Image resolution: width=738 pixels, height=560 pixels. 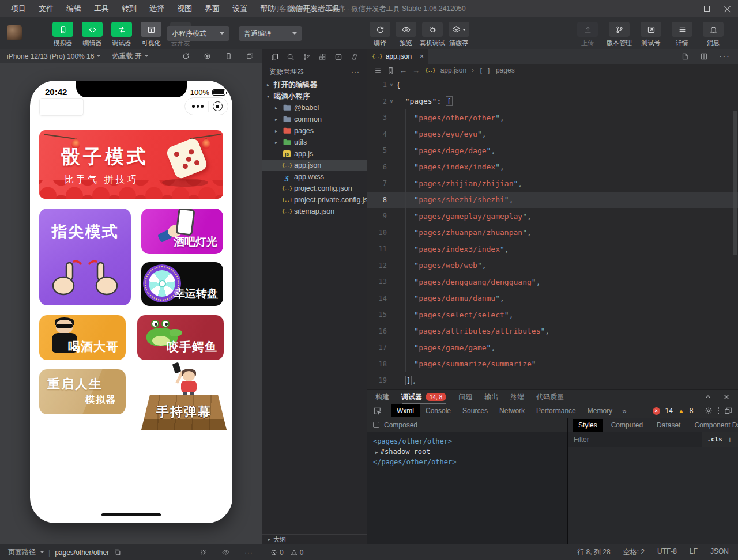 I want to click on clear-cache-button: 清缓存, so click(x=459, y=35).